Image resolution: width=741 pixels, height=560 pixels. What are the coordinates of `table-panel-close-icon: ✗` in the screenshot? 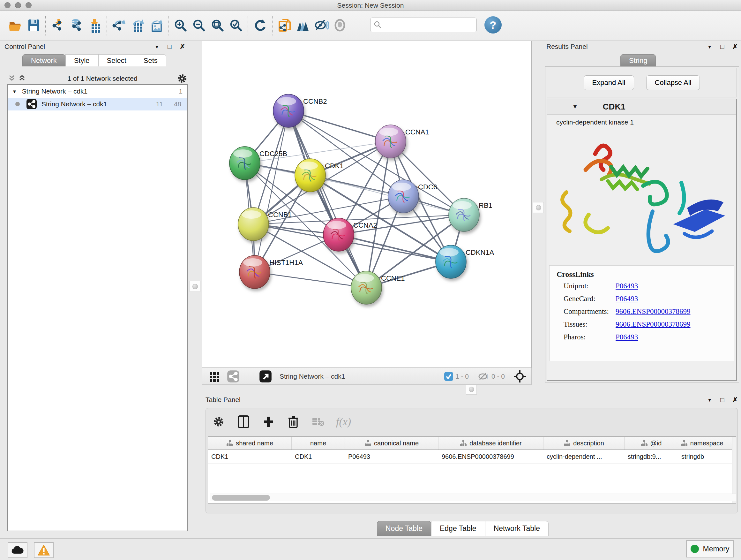 It's located at (735, 399).